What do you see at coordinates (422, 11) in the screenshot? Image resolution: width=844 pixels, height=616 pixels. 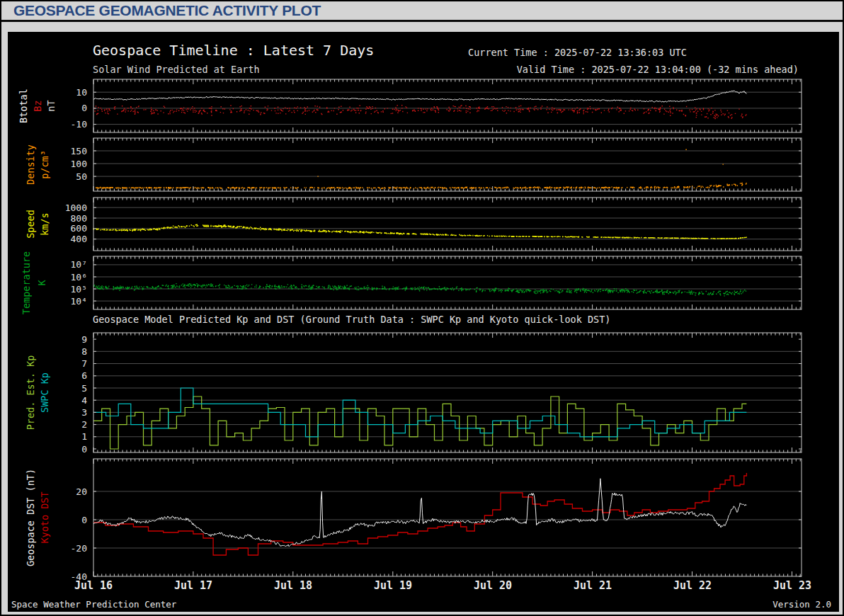 I see `header-bar: GEOSPACE GEOMAGNETIC ACTIVITY PLOT` at bounding box center [422, 11].